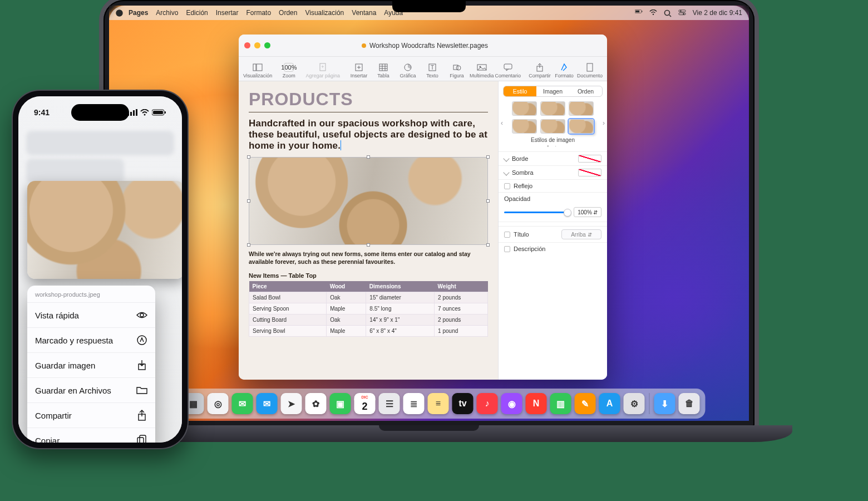 This screenshot has width=868, height=501. Describe the element at coordinates (520, 91) in the screenshot. I see `tab-estilo: Estilo` at that location.